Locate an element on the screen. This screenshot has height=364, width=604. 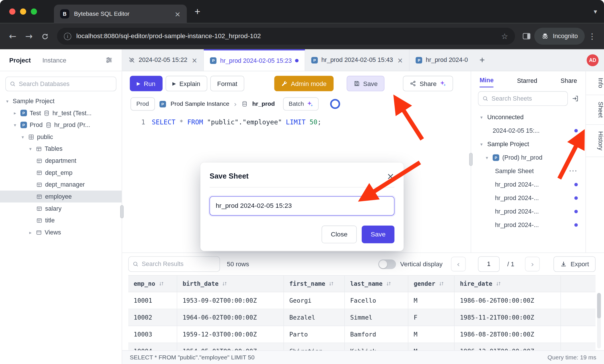
table-row: 10002 1964-06-02T00:00:00Z Bezalel Simme… is located at coordinates (362, 318).